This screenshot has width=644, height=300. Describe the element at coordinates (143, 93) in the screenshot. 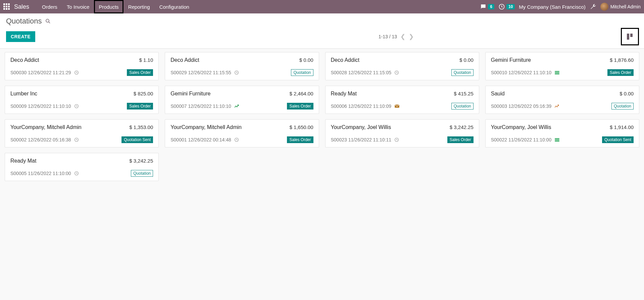

I see `card-amount: $ 825.00` at that location.